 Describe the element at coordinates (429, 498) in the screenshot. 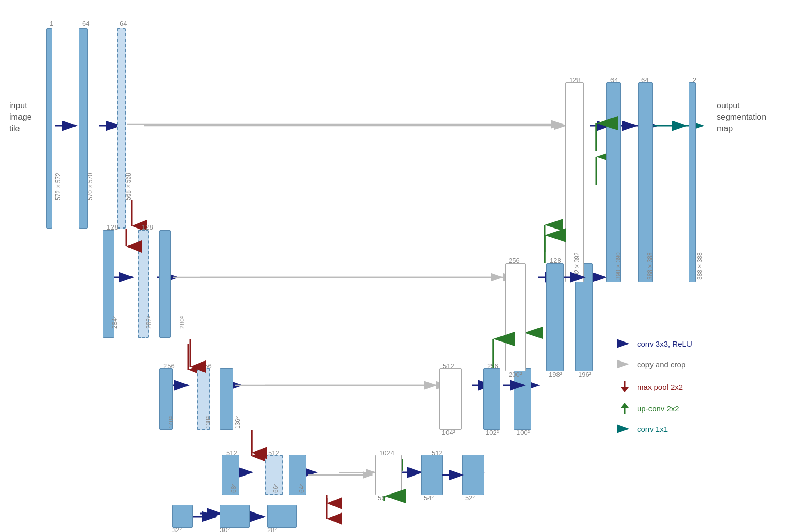

I see `size-rr4-2: 54²` at that location.